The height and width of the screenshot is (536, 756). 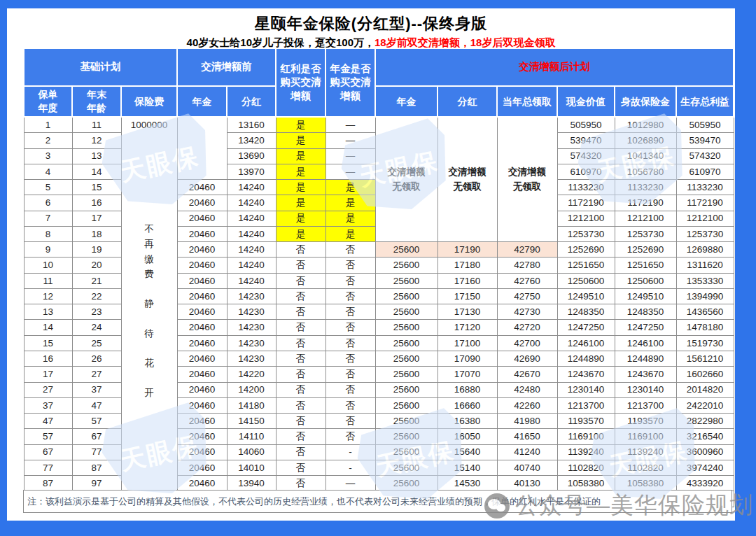 What do you see at coordinates (705, 421) in the screenshot?
I see `cell-survival-benefit: 2822980` at bounding box center [705, 421].